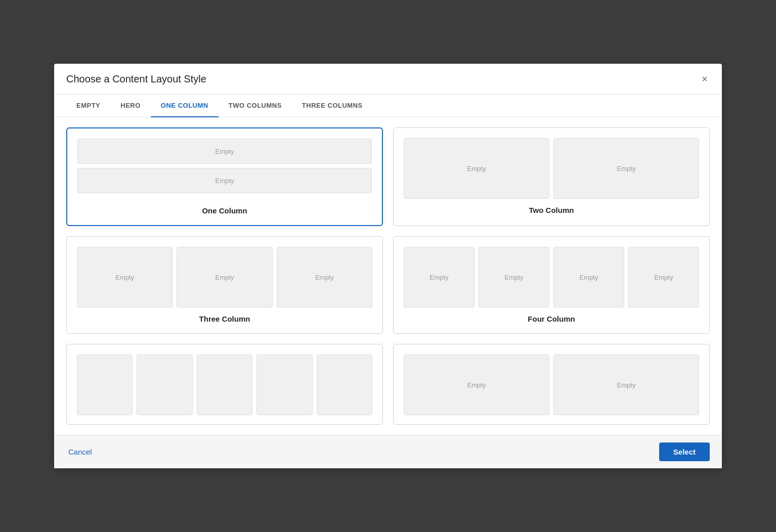 The image size is (776, 532). What do you see at coordinates (255, 106) in the screenshot?
I see `tab-two-columns: TWO COLUMNS` at bounding box center [255, 106].